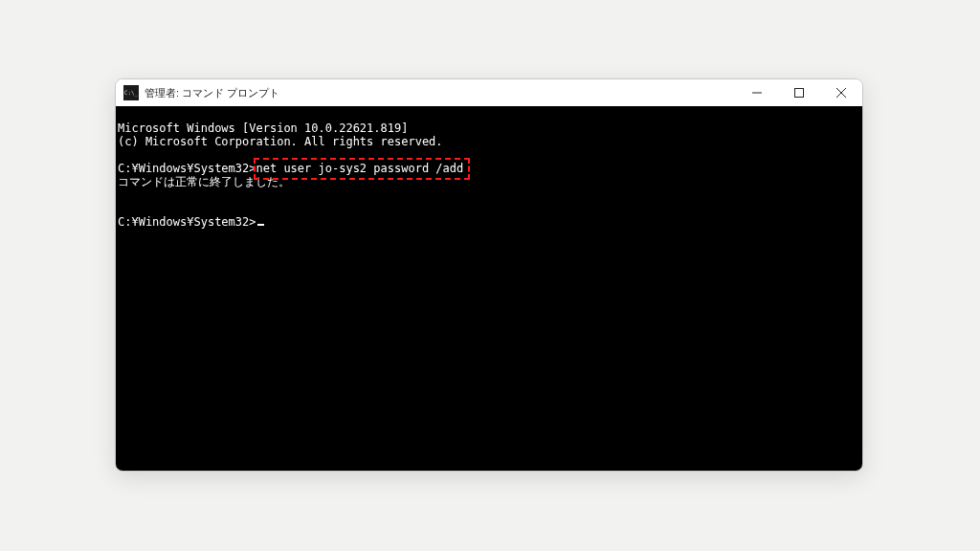 Image resolution: width=980 pixels, height=551 pixels. What do you see at coordinates (799, 93) in the screenshot?
I see `maximize-button` at bounding box center [799, 93].